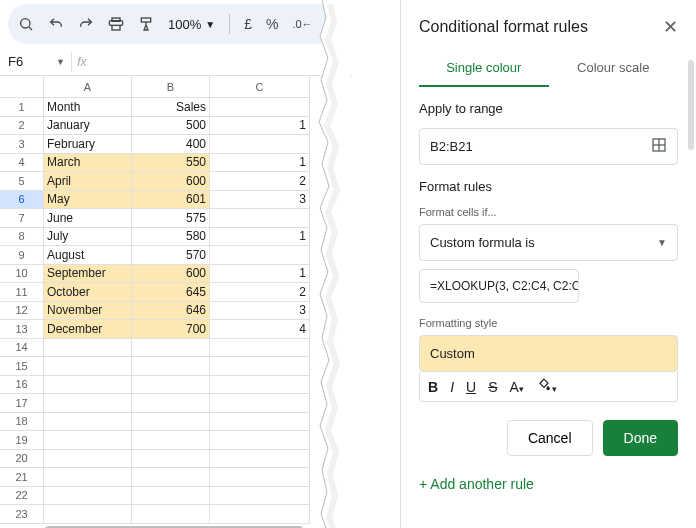 This screenshot has width=696, height=528. What do you see at coordinates (88, 218) in the screenshot?
I see `cell: June` at bounding box center [88, 218].